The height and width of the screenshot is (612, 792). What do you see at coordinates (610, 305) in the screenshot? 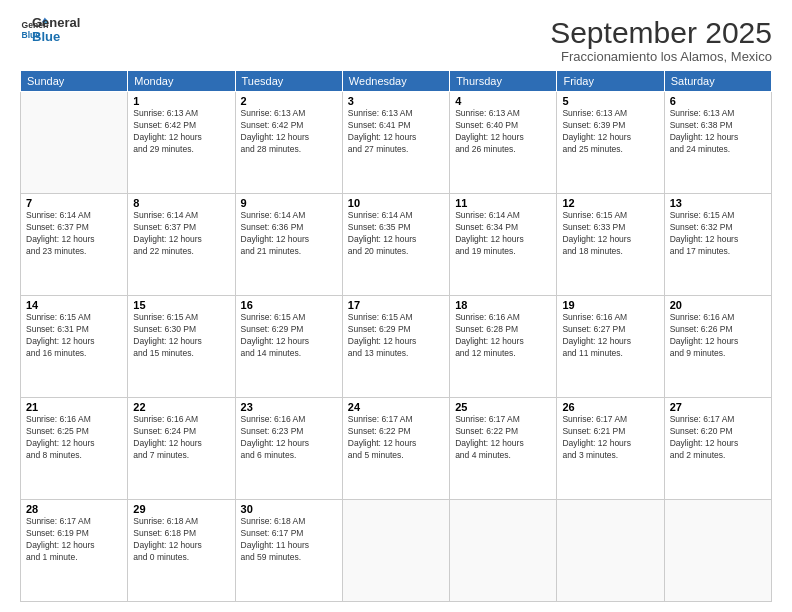
I see `day-number: 19` at bounding box center [610, 305].